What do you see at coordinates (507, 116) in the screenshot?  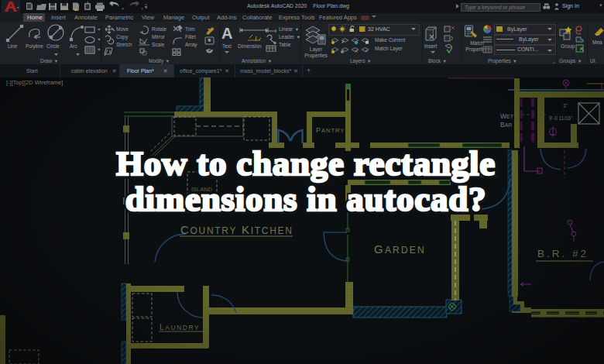 I see `svg-text: WET` at bounding box center [507, 116].